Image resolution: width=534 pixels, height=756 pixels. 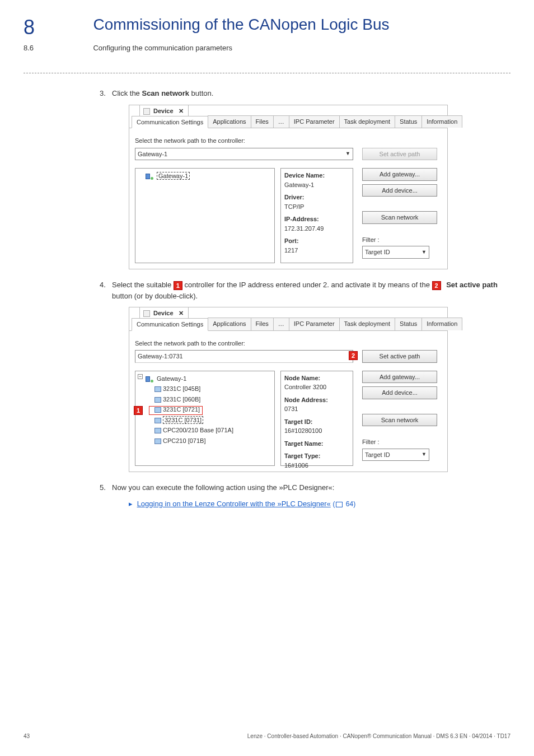 I want to click on link-page-number: 64, so click(x=349, y=504).